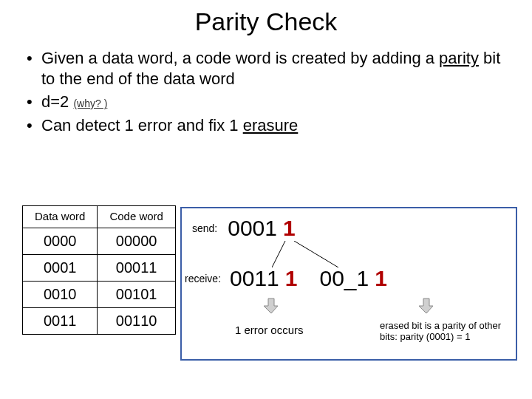  I want to click on receive-code-1: 0011 1, so click(263, 279).